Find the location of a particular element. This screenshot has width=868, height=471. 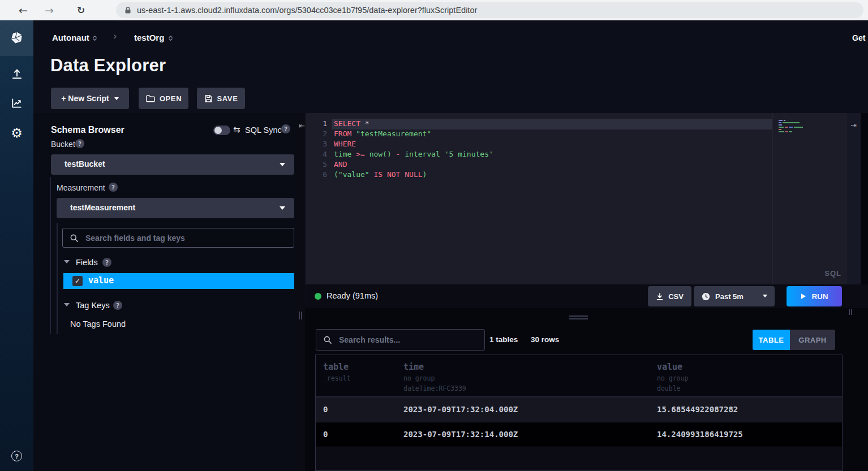

fields-label: Fields is located at coordinates (87, 262).